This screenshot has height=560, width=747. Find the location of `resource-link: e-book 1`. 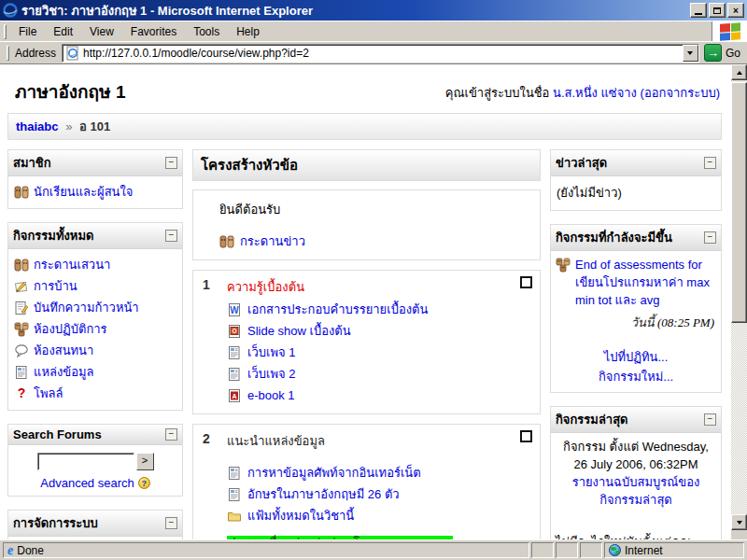

resource-link: e-book 1 is located at coordinates (271, 396).